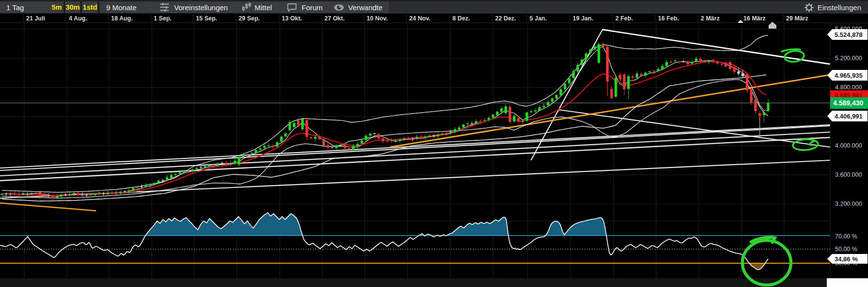 The image size is (868, 287). I want to click on svg-text: 13 Okt., so click(292, 18).